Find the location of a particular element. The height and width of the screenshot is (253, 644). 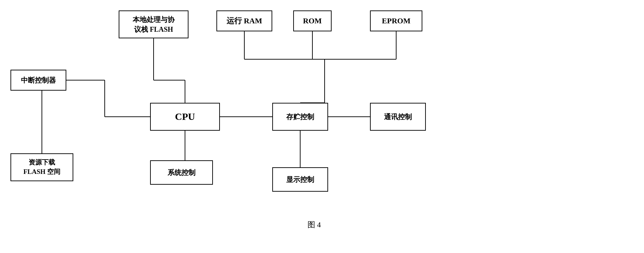

box-ram: 运行 RAM is located at coordinates (244, 21).